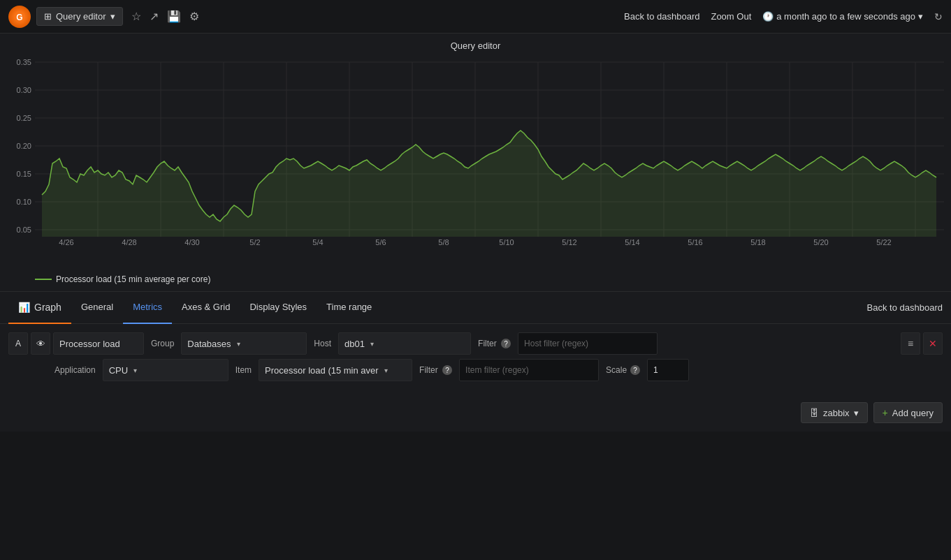  Describe the element at coordinates (24, 90) in the screenshot. I see `svg-text: 0.30` at that location.